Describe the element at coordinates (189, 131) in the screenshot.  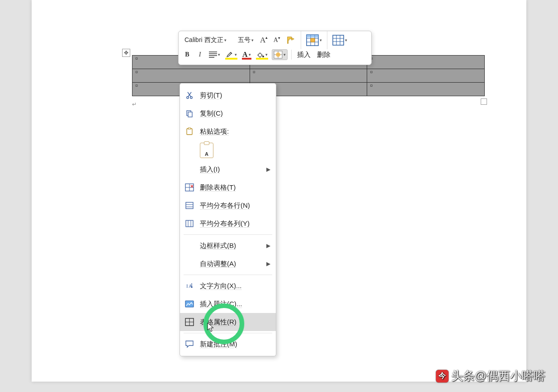
I see `paste-icon` at that location.